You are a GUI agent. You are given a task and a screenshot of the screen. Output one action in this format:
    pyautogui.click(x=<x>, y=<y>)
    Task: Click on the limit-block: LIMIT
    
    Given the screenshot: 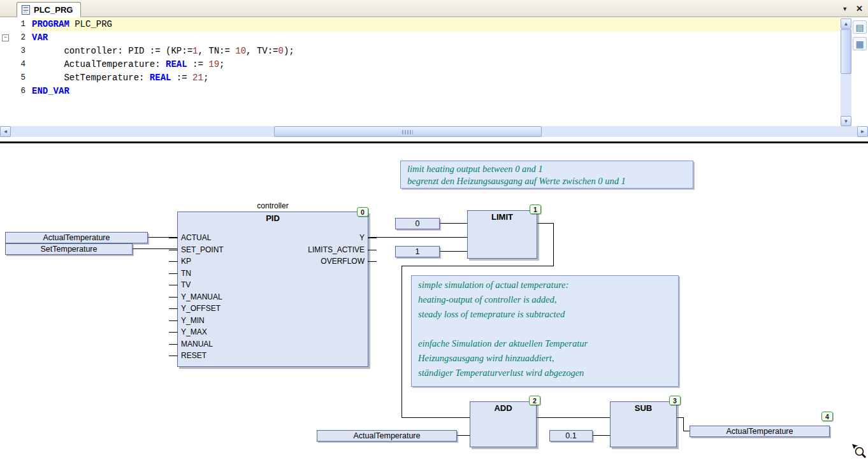 What is the action you would take?
    pyautogui.click(x=502, y=234)
    